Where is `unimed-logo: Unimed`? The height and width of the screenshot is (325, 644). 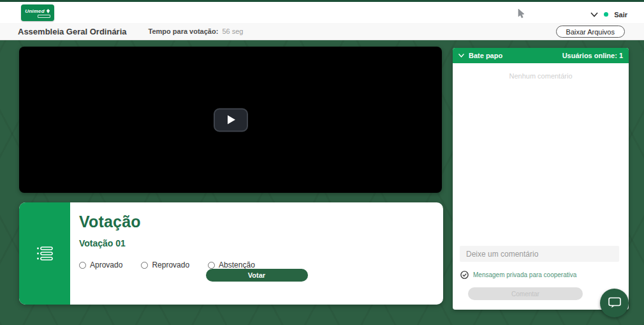
unimed-logo: Unimed is located at coordinates (38, 13).